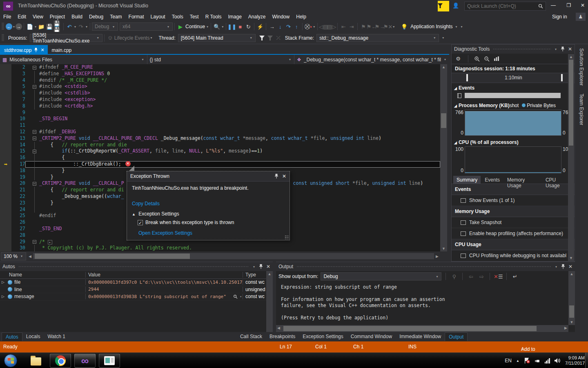  Describe the element at coordinates (458, 59) in the screenshot. I see `settings-gear-icon: ⚙` at that location.